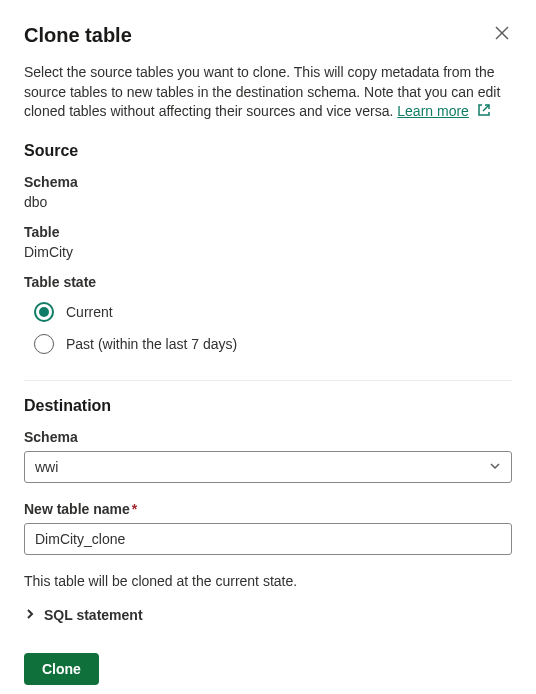  Describe the element at coordinates (268, 282) in the screenshot. I see `table-state-label: Table state` at that location.